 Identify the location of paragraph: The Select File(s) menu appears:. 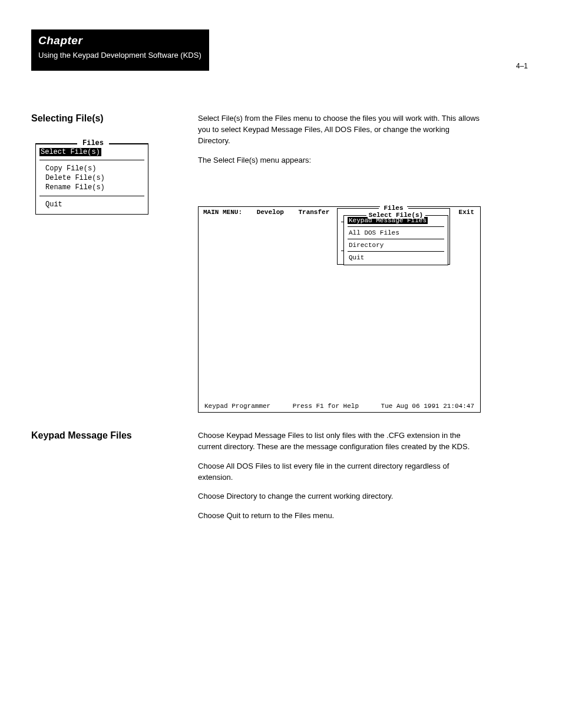
(339, 160).